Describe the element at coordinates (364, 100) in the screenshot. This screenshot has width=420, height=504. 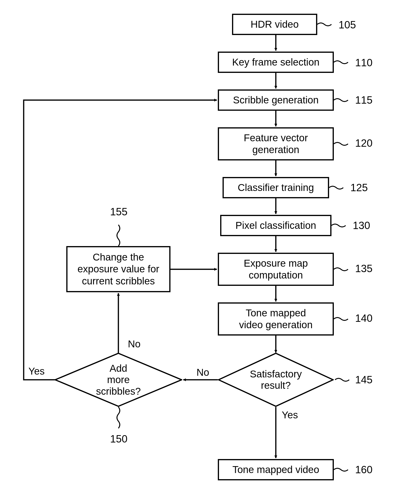
I see `ref-115: 115` at that location.